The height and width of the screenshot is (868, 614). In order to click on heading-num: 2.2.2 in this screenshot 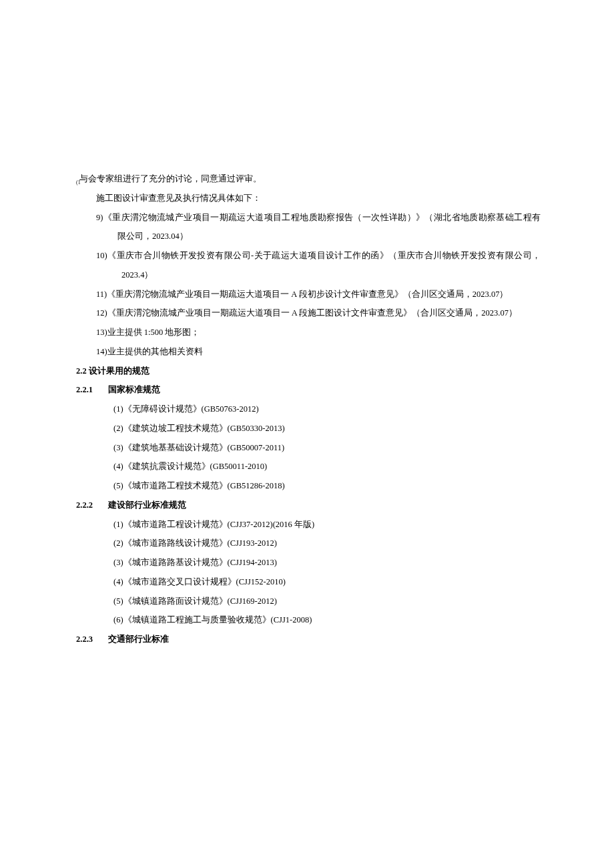, I will do `click(92, 506)`.